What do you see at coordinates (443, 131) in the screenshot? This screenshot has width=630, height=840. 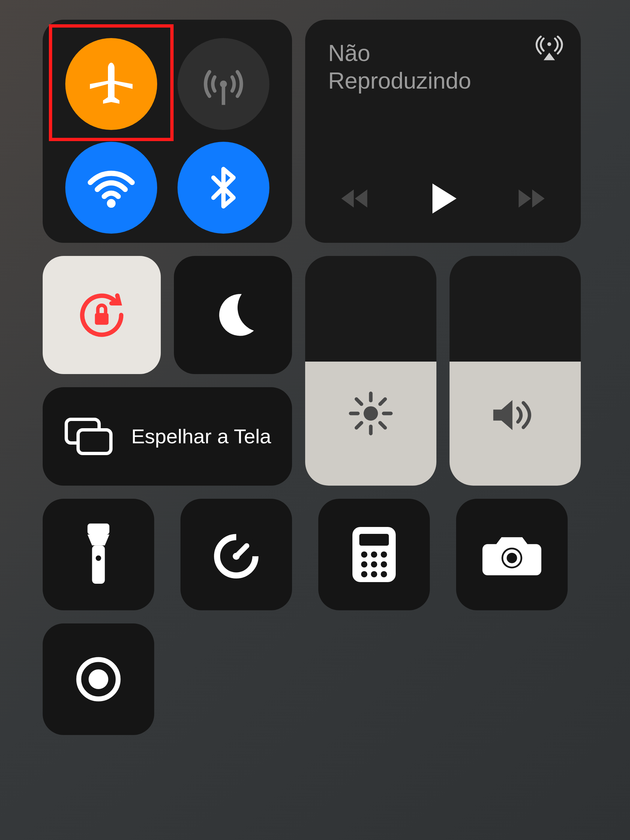 I see `media-panel: Não Reproduzindo` at bounding box center [443, 131].